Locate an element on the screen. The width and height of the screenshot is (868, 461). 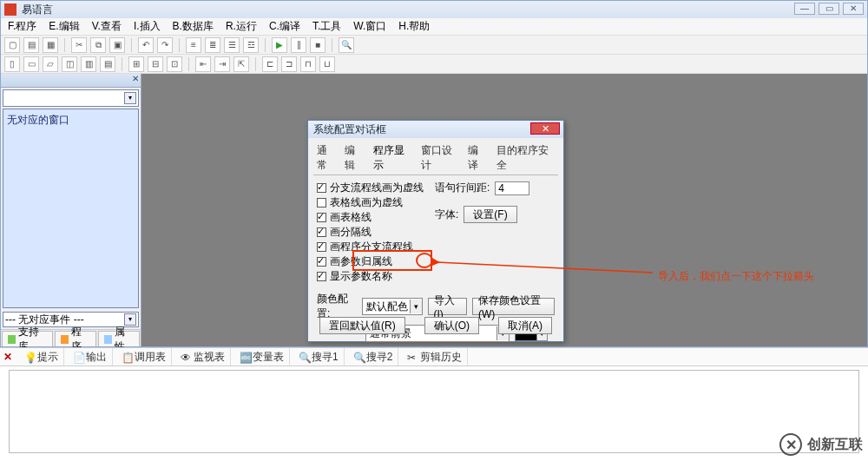
checkbox-c4 is located at coordinates (321, 233).